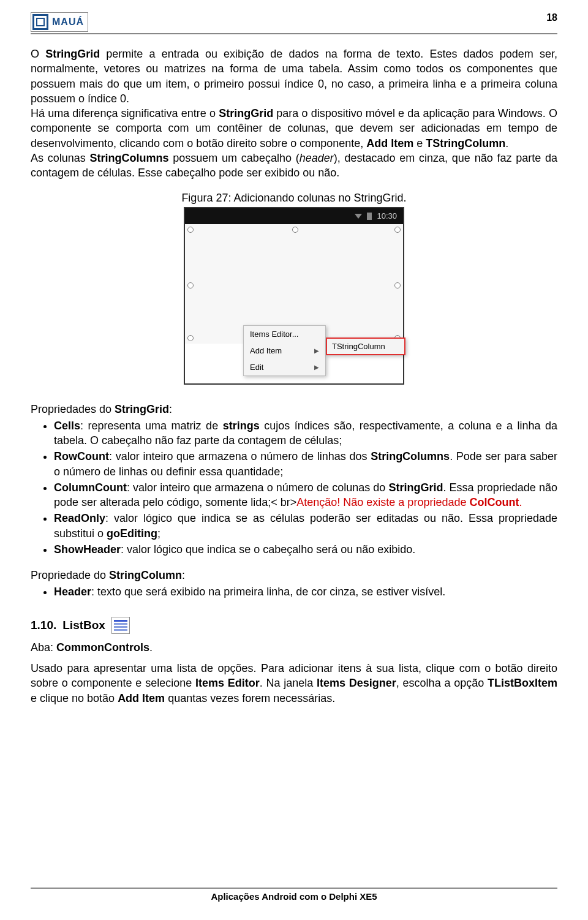 The width and height of the screenshot is (588, 920). What do you see at coordinates (103, 647) in the screenshot?
I see `text-bold: CommonControls` at bounding box center [103, 647].